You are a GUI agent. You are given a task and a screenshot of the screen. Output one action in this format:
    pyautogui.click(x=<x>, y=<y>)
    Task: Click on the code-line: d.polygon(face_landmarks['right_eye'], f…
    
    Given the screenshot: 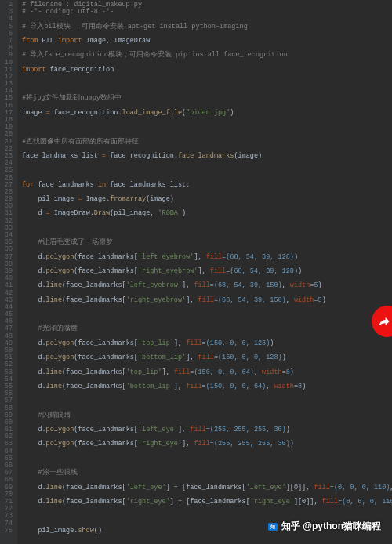 What is the action you would take?
    pyautogui.click(x=207, y=444)
    